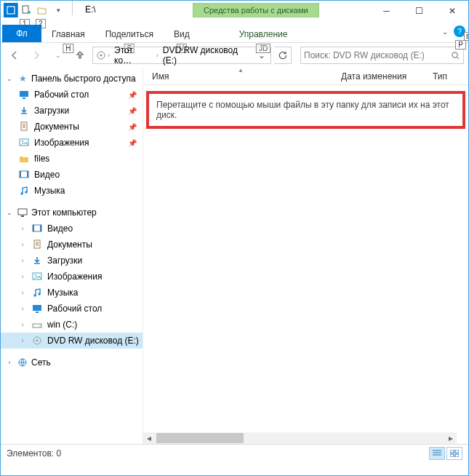 The width and height of the screenshot is (469, 476). I want to click on column-date: Дата изменения, so click(378, 76).